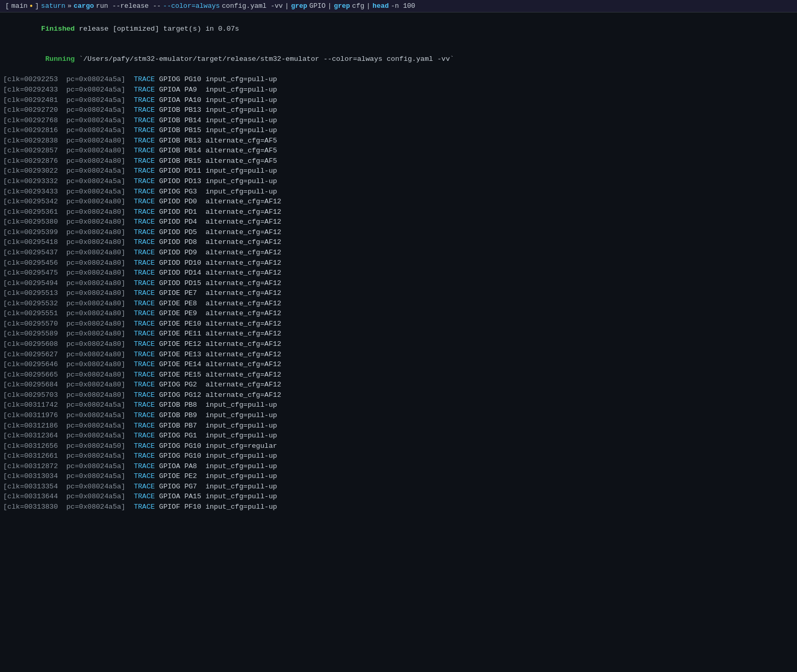  Describe the element at coordinates (65, 496) in the screenshot. I see `clk-pc: [clk=00313644 pc=0x08024a5a]` at that location.